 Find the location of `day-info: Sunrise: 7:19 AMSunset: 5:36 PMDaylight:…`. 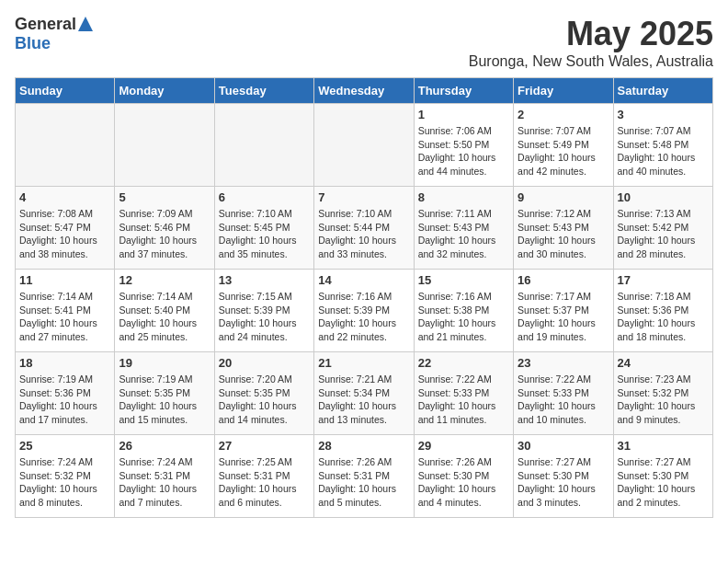

day-info: Sunrise: 7:19 AMSunset: 5:36 PMDaylight:… is located at coordinates (64, 399).